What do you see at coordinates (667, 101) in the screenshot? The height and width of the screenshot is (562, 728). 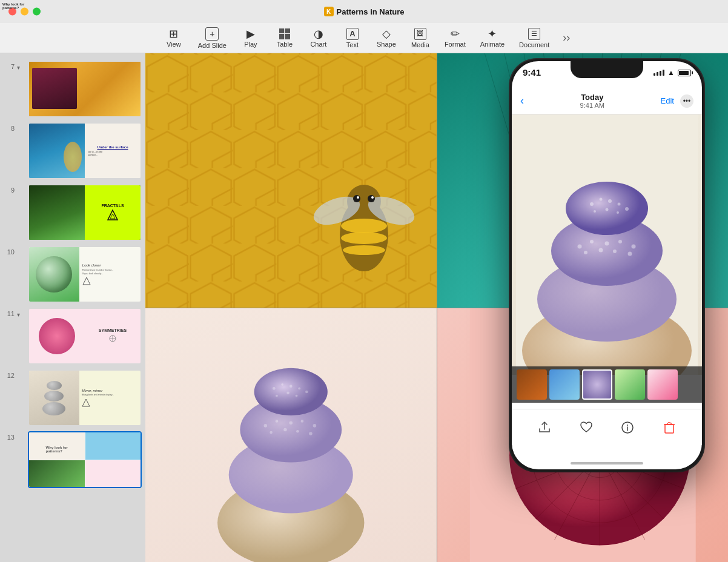 I see `edit-button: Edit` at bounding box center [667, 101].